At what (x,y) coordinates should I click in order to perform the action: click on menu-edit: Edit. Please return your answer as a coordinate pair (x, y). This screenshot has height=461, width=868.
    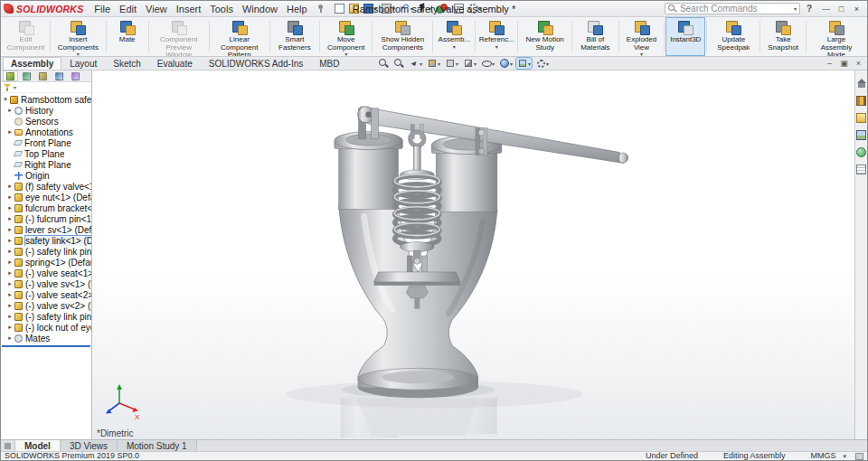
    Looking at the image, I should click on (128, 9).